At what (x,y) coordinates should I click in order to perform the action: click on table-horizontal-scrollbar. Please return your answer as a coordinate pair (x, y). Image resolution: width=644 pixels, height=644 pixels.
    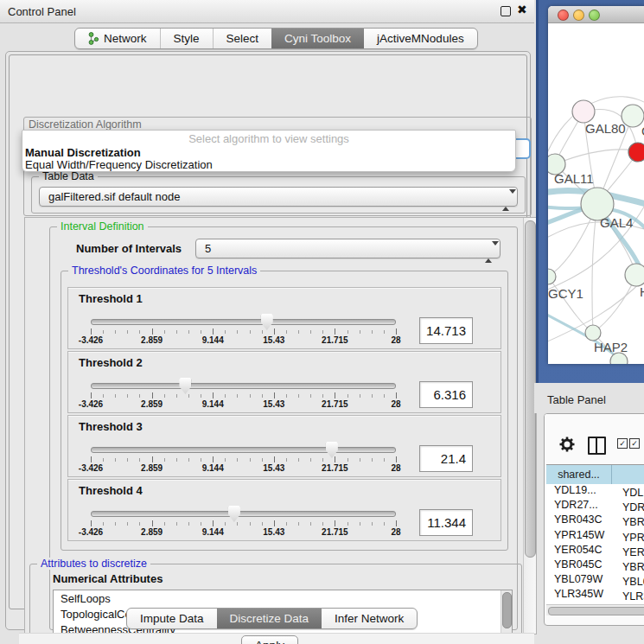
    Looking at the image, I should click on (595, 610).